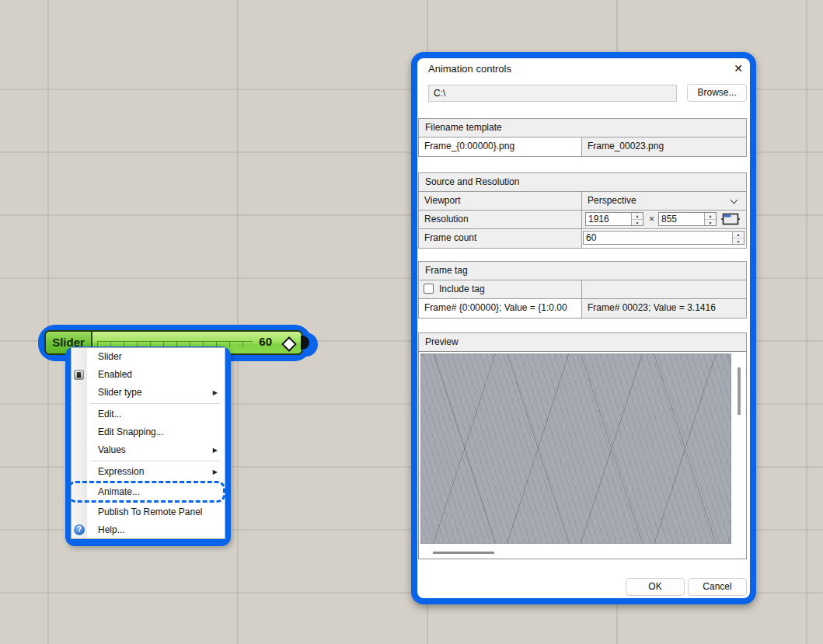 This screenshot has width=823, height=644. What do you see at coordinates (148, 393) in the screenshot?
I see `menu-item-slider-type: Slider type ▶` at bounding box center [148, 393].